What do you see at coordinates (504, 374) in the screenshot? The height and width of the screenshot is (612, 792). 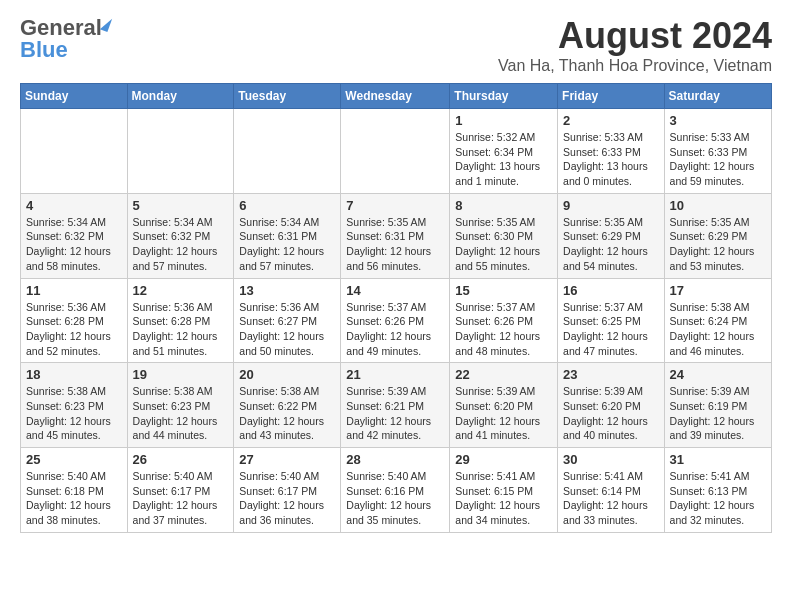 I see `day-number: 22` at bounding box center [504, 374].